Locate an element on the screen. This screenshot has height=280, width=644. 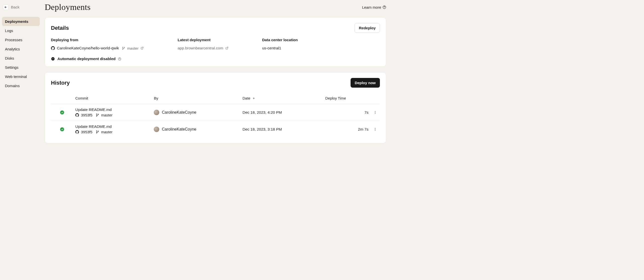
col-actions is located at coordinates (375, 98).